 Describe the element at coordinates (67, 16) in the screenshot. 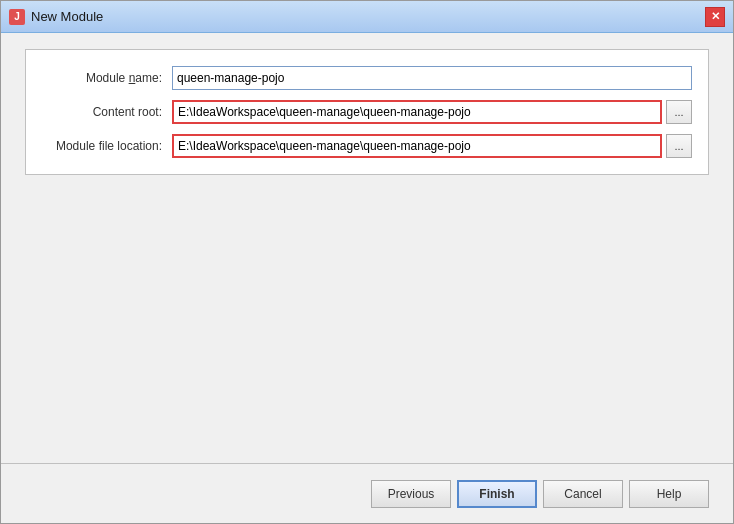

I see `dialog-title: New Module` at that location.